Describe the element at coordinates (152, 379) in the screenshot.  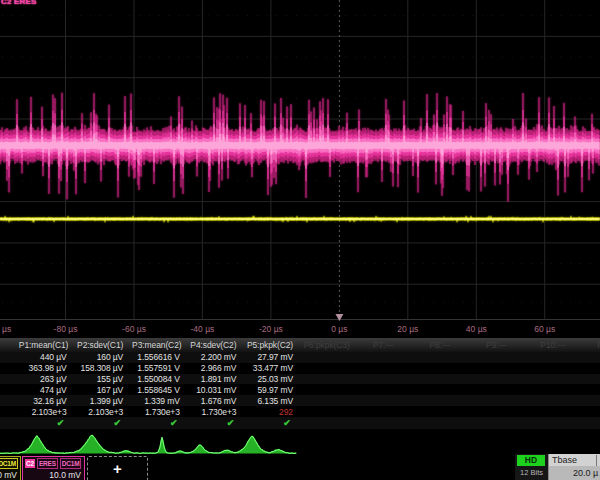
I see `param-value: 1.550084 V` at that location.